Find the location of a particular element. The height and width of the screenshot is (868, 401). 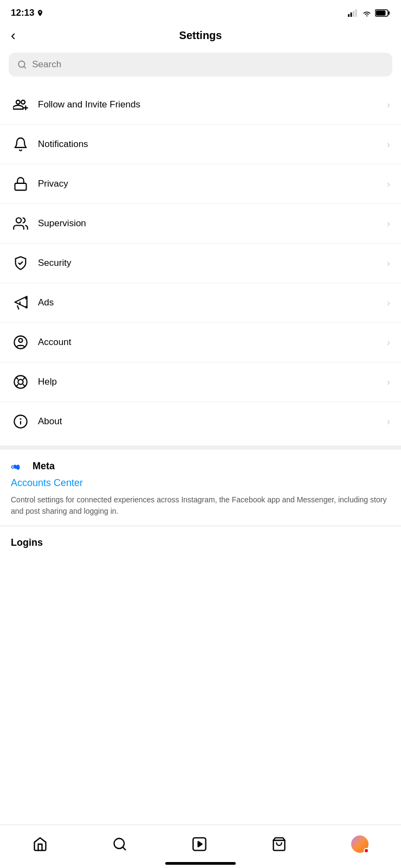

reels-icon is located at coordinates (199, 844).